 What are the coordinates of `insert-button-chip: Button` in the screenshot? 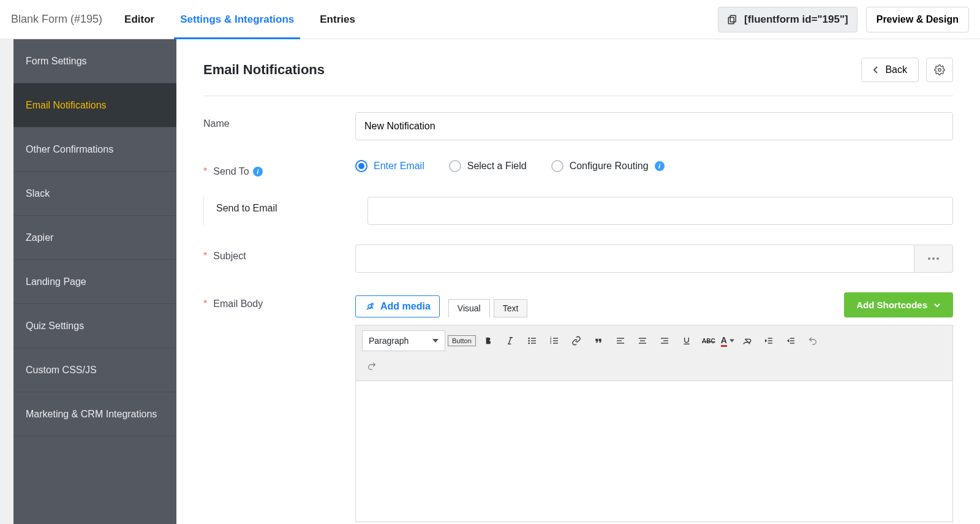 It's located at (462, 341).